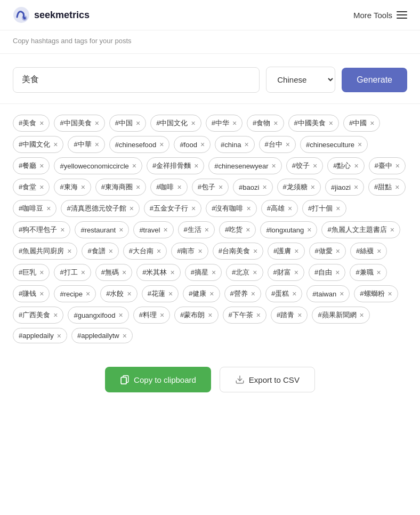 Image resolution: width=420 pixels, height=515 pixels. I want to click on generate-button: Generate, so click(374, 80).